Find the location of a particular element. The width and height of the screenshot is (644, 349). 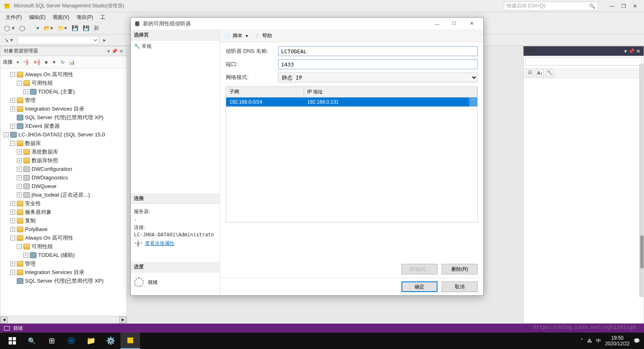

scroll-left-arrow: ◀ is located at coordinates (4, 320).